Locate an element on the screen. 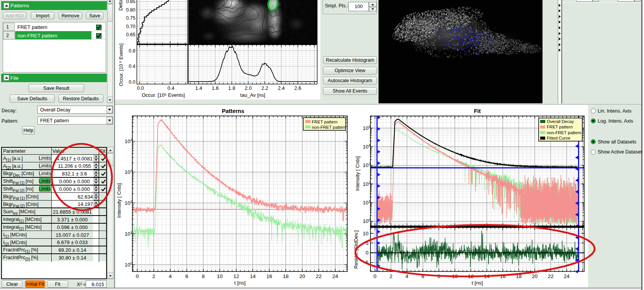 This screenshot has width=644, height=290. svg-text: Occur. [10⁶ Events] is located at coordinates (163, 95).